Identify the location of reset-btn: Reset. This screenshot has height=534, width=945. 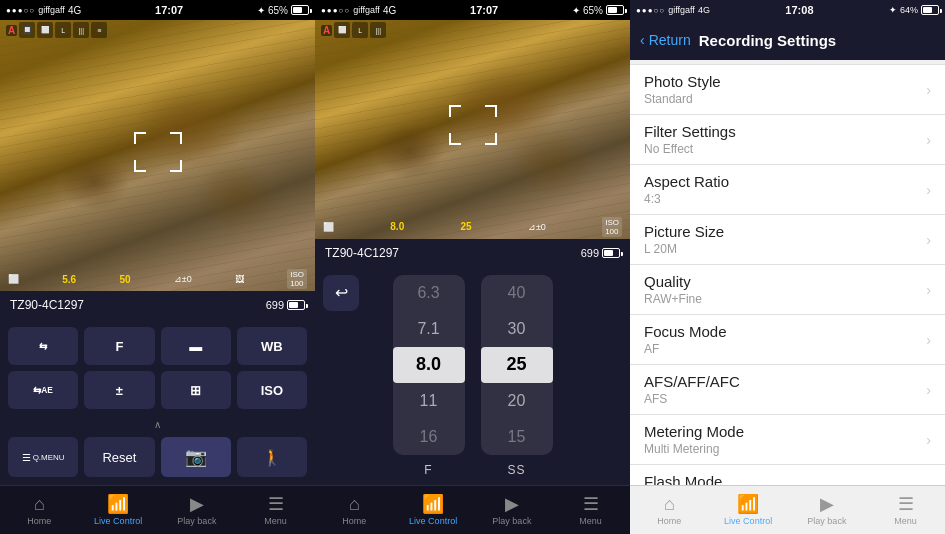
(119, 457).